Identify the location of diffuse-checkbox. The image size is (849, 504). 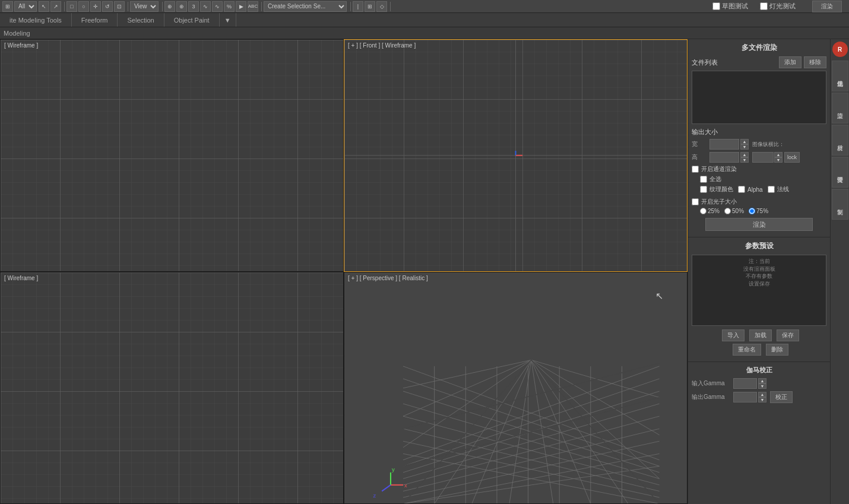
(704, 189).